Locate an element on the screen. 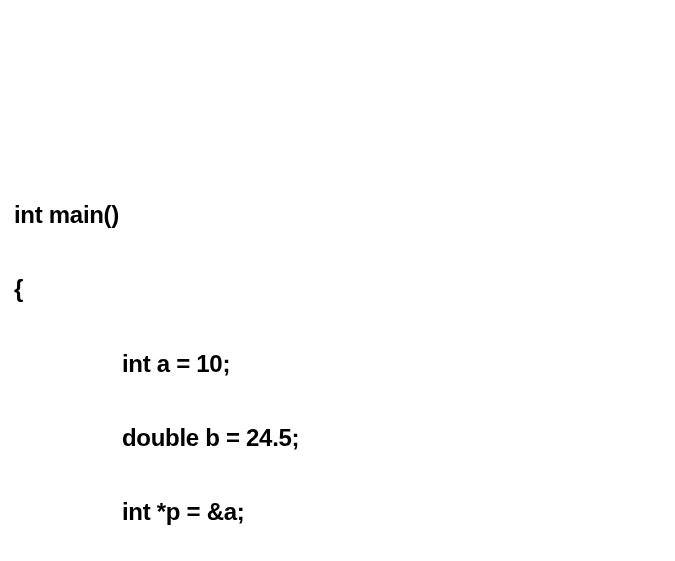 This screenshot has height=561, width=675. code-line: int *p = &a; is located at coordinates (338, 512).